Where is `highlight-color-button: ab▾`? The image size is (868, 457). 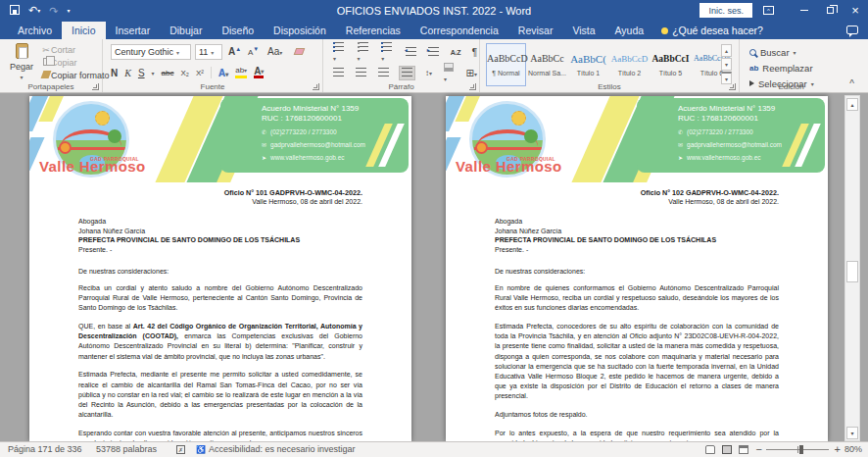
highlight-color-button: ab▾ is located at coordinates (241, 73).